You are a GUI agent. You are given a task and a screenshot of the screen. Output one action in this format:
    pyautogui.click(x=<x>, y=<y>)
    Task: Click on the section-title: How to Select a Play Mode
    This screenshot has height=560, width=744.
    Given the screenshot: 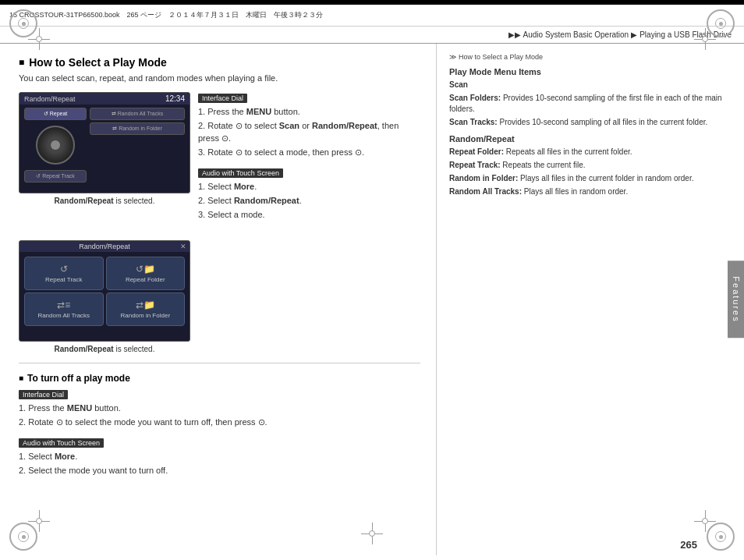 What is the action you would take?
    pyautogui.click(x=220, y=62)
    